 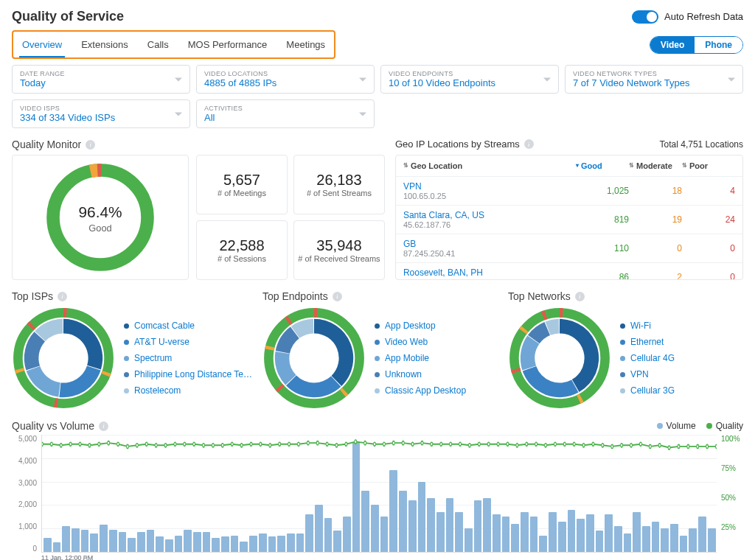 I want to click on filter-date-range: DATE RANGE Today, so click(x=101, y=80).